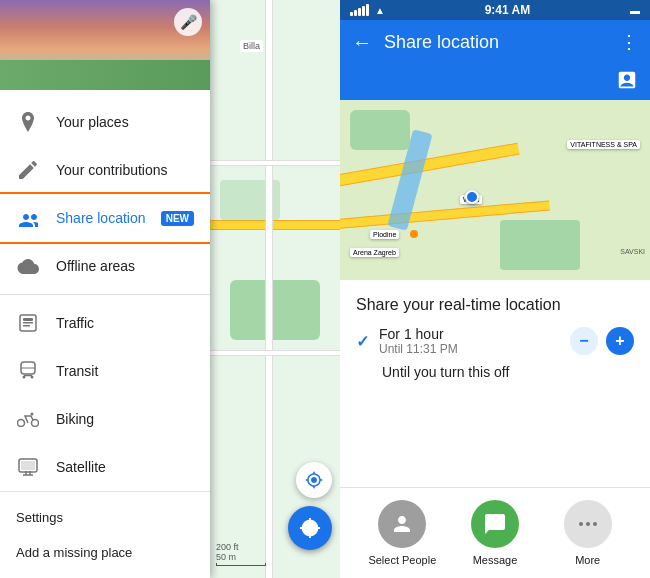 This screenshot has height=578, width=650. What do you see at coordinates (28, 323) in the screenshot?
I see `traffic-icon` at bounding box center [28, 323].